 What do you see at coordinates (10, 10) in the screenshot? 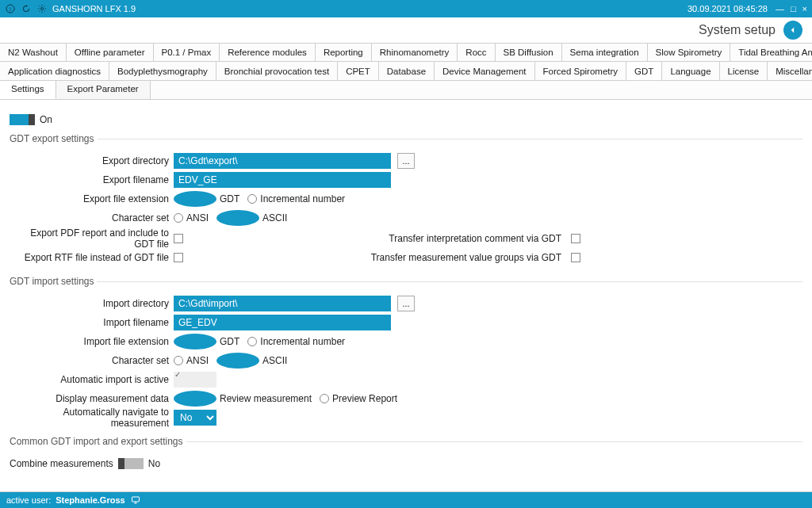
I see `svg-text: i` at bounding box center [10, 10].